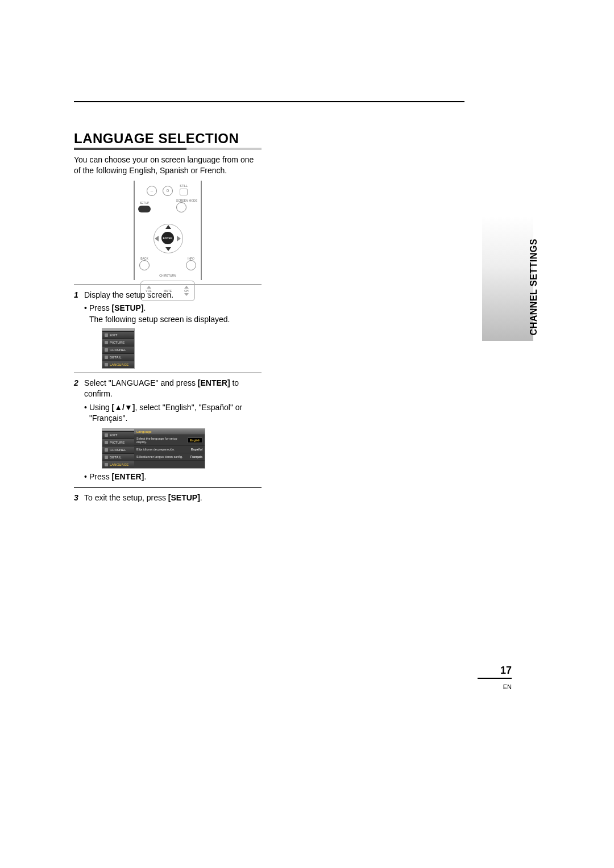  I want to click on step-2b-bold: [ENTER], so click(128, 477).